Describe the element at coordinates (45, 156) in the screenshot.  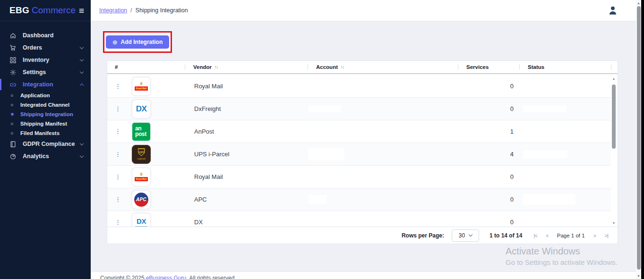
I see `sidebar-item-analytics: Analytics` at that location.